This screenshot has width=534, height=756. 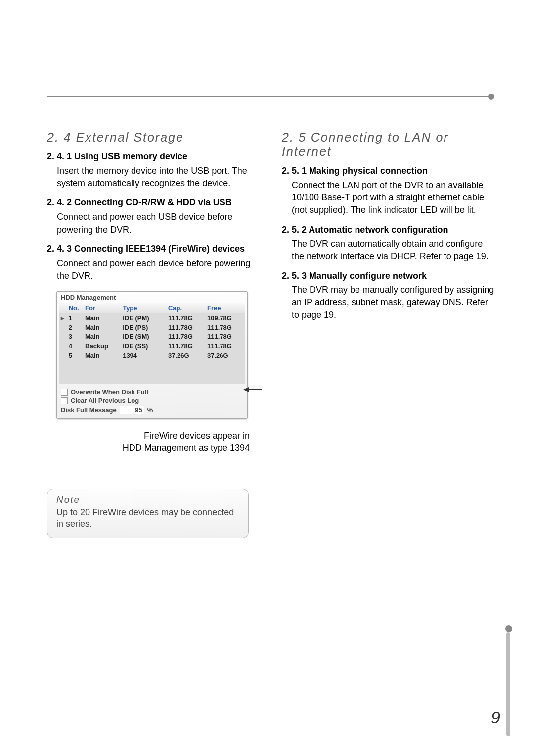 I want to click on hdd-options: Overwrite When Disk Full Clear All Previ…, so click(x=152, y=401).